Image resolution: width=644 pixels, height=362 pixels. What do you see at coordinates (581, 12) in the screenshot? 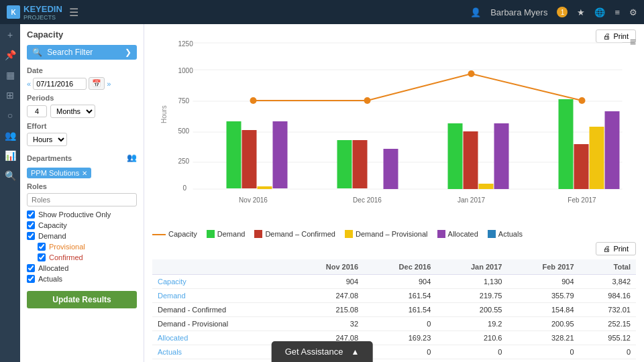
I see `star-icon: ★` at bounding box center [581, 12].